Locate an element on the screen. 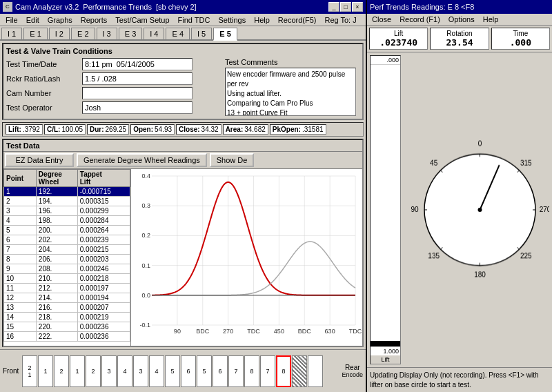 The width and height of the screenshot is (552, 392). table-row: 13216.0.000207 is located at coordinates (68, 308).